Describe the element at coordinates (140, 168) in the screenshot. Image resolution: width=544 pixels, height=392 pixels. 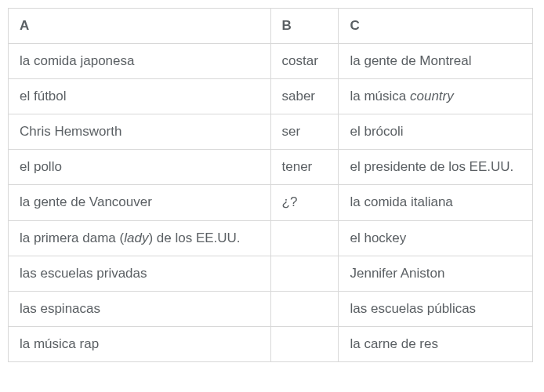
I see `cell-a: el pollo` at that location.